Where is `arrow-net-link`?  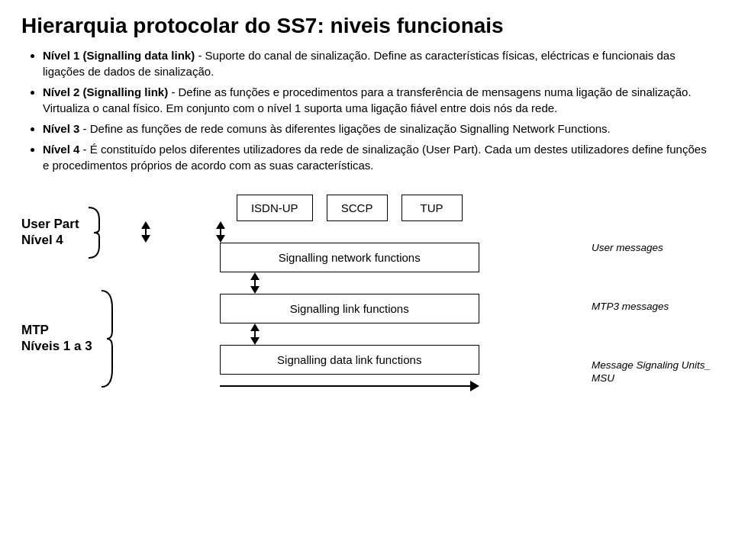
arrow-net-link is located at coordinates (255, 283).